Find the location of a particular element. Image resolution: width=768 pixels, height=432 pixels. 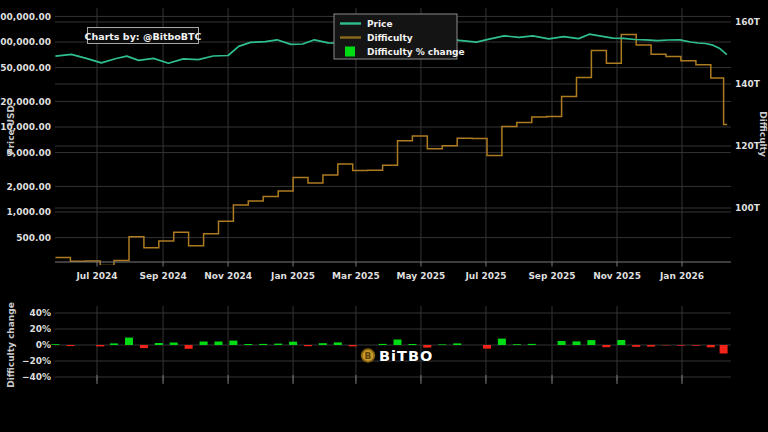

difficulty-tick-label: 140T is located at coordinates (748, 84).